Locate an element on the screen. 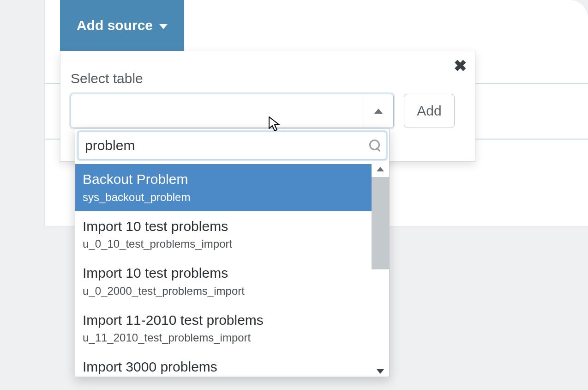 Image resolution: width=588 pixels, height=390 pixels. dropdown-search is located at coordinates (232, 146).